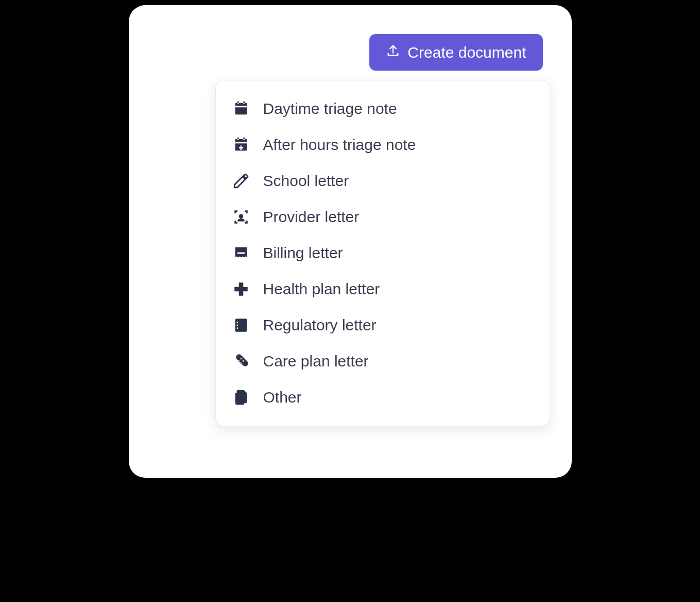 The width and height of the screenshot is (700, 602). Describe the element at coordinates (303, 253) in the screenshot. I see `menu-item-label: Billing letter` at that location.